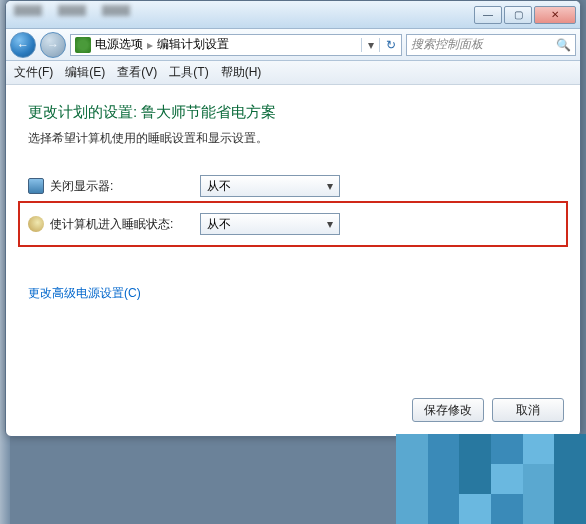  What do you see at coordinates (23, 45) in the screenshot?
I see `back-button: ←` at bounding box center [23, 45].